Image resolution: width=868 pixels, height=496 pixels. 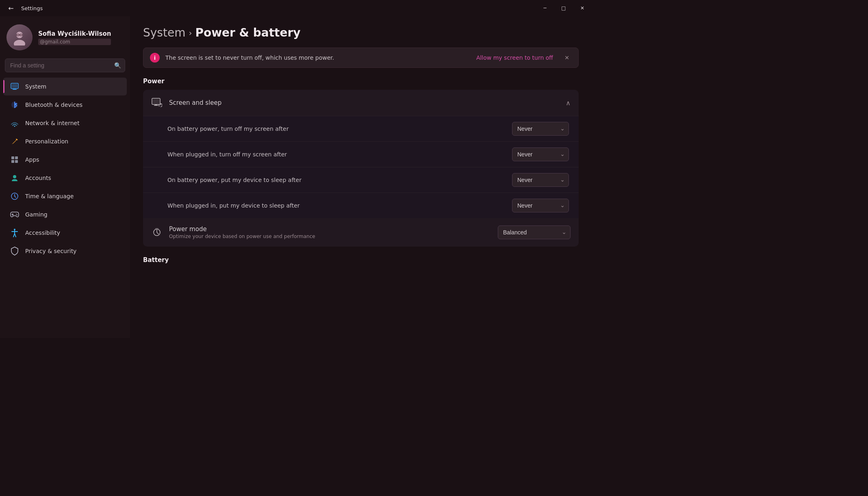 What do you see at coordinates (540, 129) in the screenshot?
I see `battery-screen-off-dropdown-wrapper: Never 1 minute 2 minutes 5 minutes 10 mi…` at bounding box center [540, 129].